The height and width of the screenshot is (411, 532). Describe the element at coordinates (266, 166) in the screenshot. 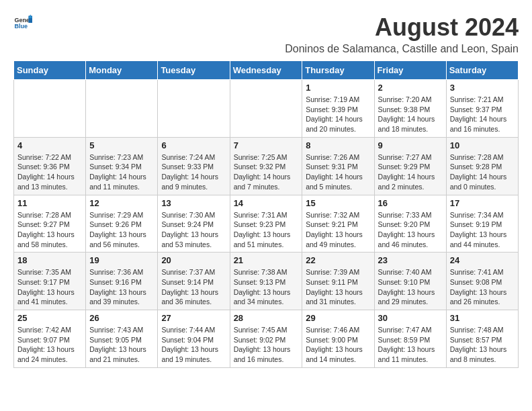

I see `week-row-2: 4Sunrise: 7:22 AM Sunset: 9:36 PM Daylig…` at that location.